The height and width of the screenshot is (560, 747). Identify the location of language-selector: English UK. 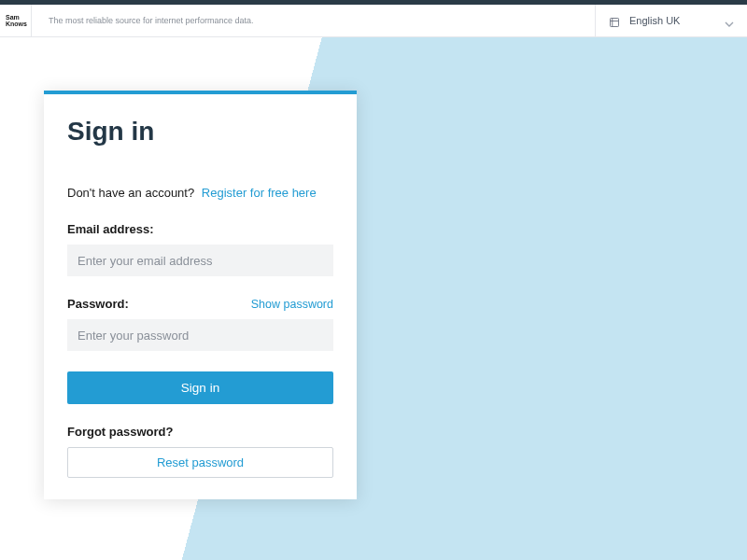
(670, 21).